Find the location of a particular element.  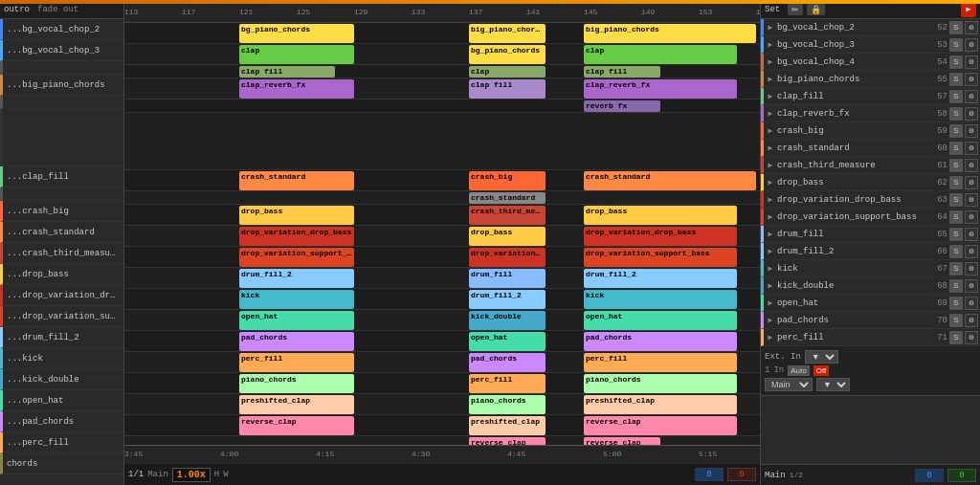

track-row: reverb fx is located at coordinates (442, 106).